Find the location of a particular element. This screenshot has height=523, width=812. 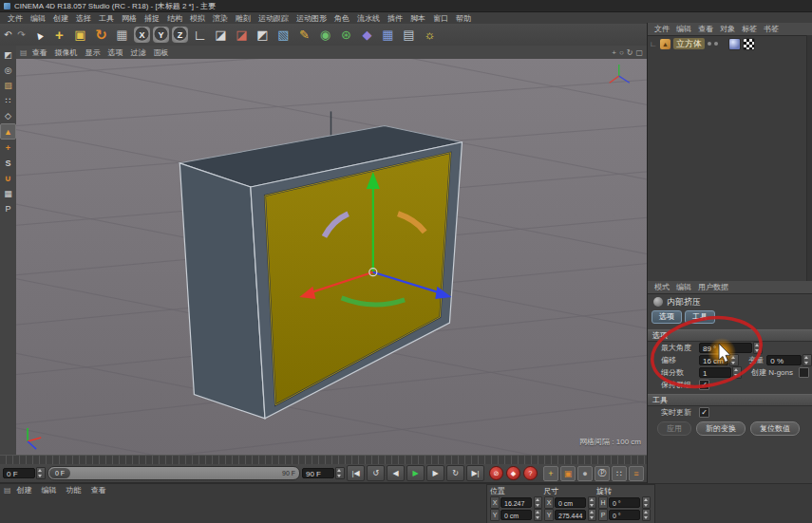

lock-x-axis-icon: X is located at coordinates (142, 34).